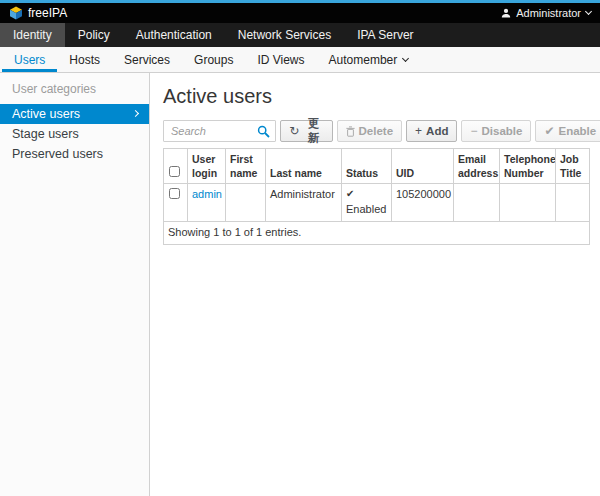  Describe the element at coordinates (528, 202) in the screenshot. I see `cell-telephone-number` at that location.